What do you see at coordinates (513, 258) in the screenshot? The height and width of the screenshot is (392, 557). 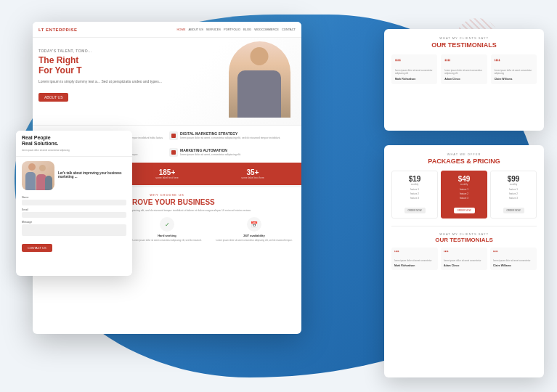 I see `pm-test-card-2: ““ lorem ipsum dolor sit amet consectetu…` at bounding box center [513, 258].